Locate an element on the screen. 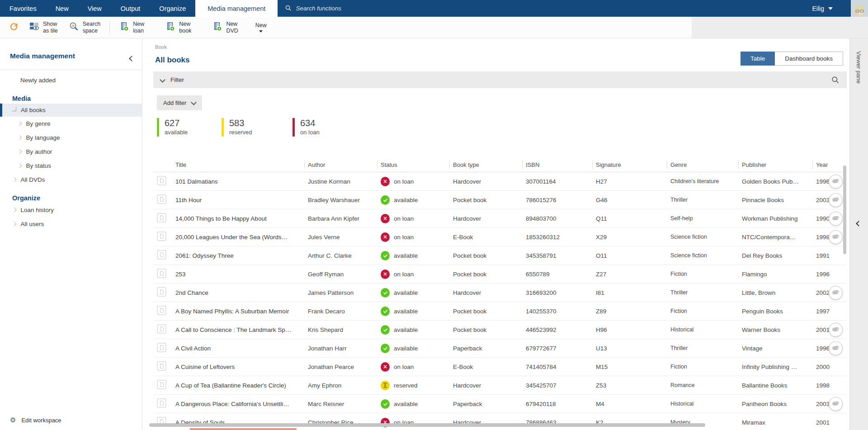 The width and height of the screenshot is (868, 430). tab-media-management: Media management is located at coordinates (236, 8).